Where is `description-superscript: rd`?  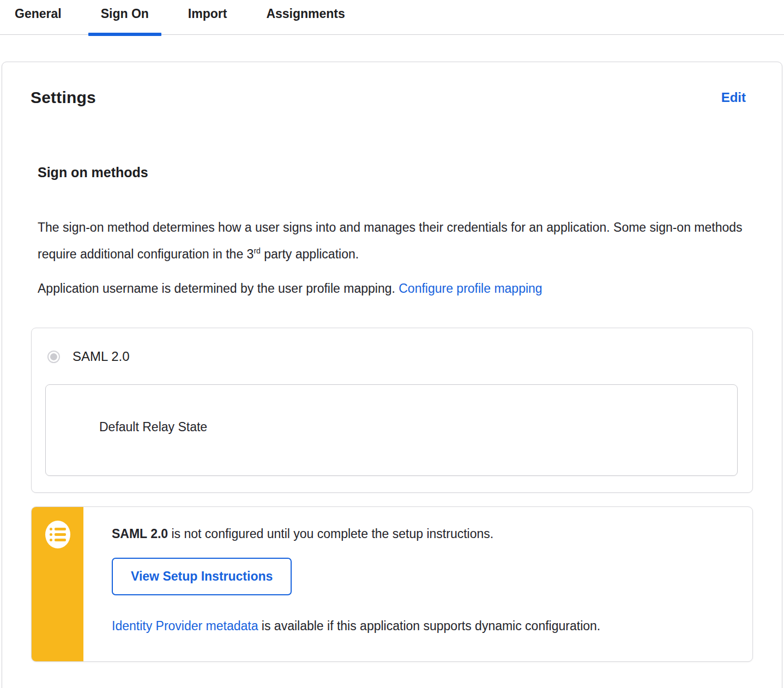 description-superscript: rd is located at coordinates (257, 251).